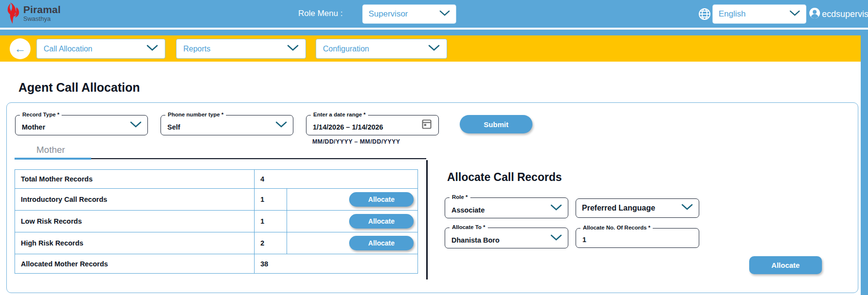  What do you see at coordinates (475, 240) in the screenshot?
I see `allocate-to-value: Dhanista Boro` at bounding box center [475, 240].